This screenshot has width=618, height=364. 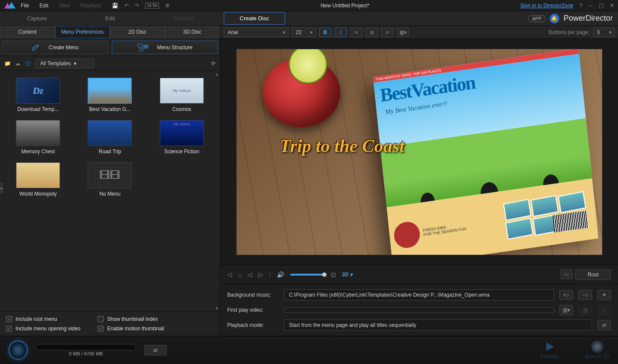 I want to click on minimize-icon: ─, so click(x=591, y=5).